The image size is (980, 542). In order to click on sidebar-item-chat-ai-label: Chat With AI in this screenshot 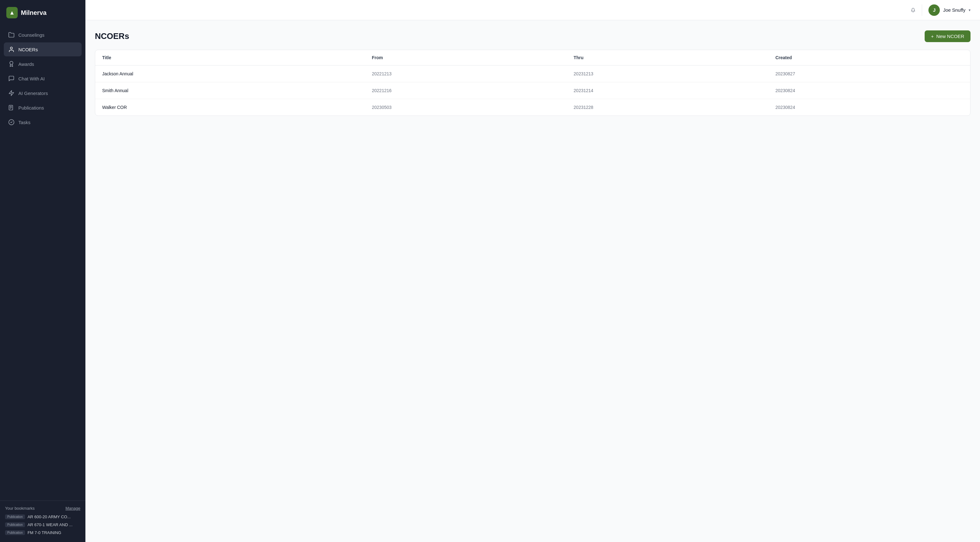, I will do `click(31, 79)`.